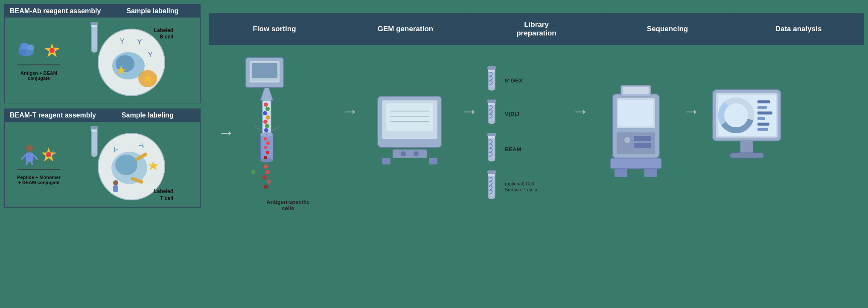 This screenshot has height=308, width=868. I want to click on peptide-icon, so click(29, 155).